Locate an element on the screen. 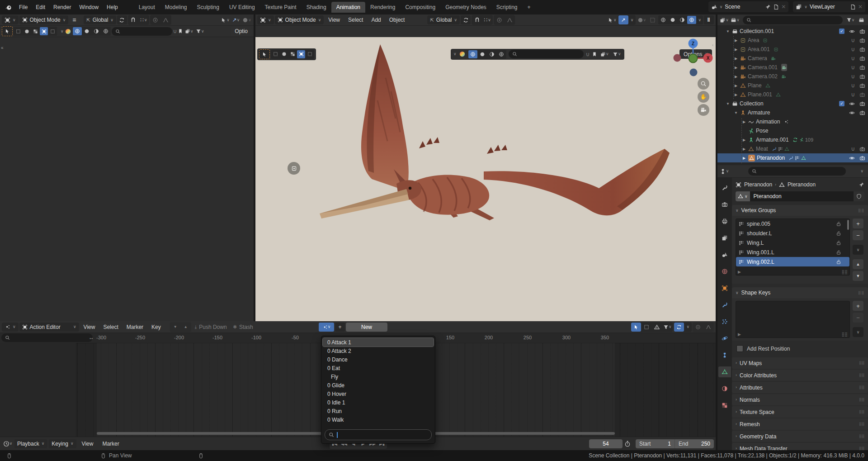 Image resolution: width=868 pixels, height=461 pixels. panel-grip-icon: ⣿⣿ is located at coordinates (861, 211).